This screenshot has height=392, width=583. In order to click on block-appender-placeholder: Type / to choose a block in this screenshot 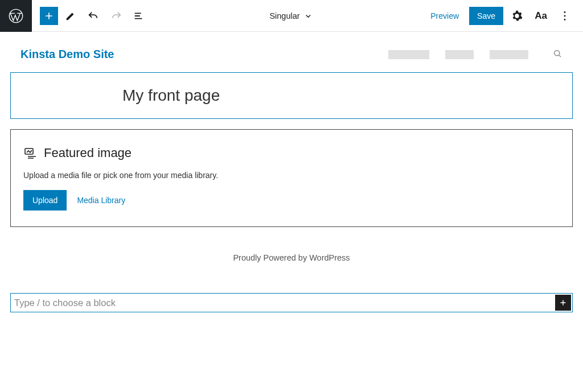, I will do `click(285, 303)`.